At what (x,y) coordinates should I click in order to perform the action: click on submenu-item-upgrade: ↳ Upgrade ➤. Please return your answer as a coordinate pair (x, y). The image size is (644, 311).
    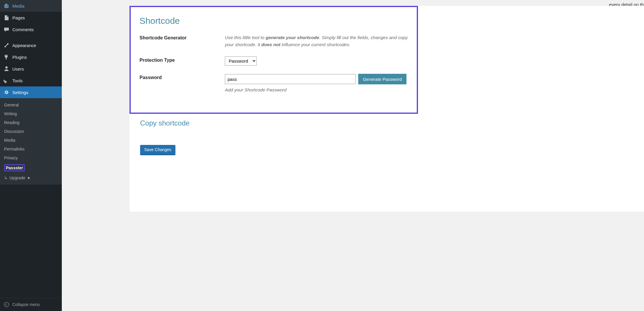
    Looking at the image, I should click on (31, 178).